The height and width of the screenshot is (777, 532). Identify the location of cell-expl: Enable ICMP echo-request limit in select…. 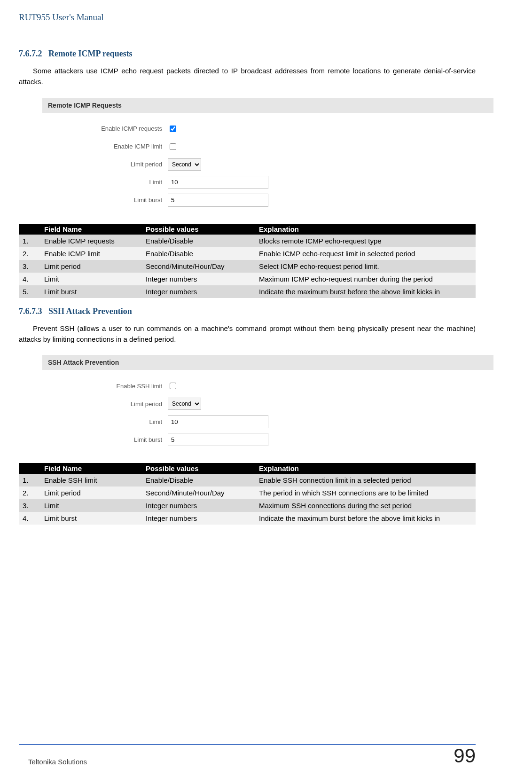
(366, 254).